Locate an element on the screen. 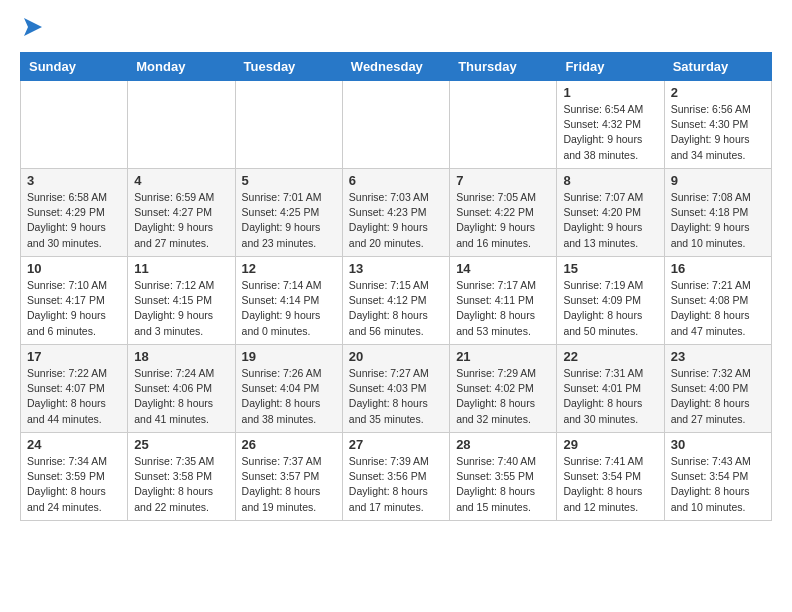  calendar-day-1: 1Sunrise: 6:54 AM Sunset: 4:32 PM Daylig… is located at coordinates (610, 125).